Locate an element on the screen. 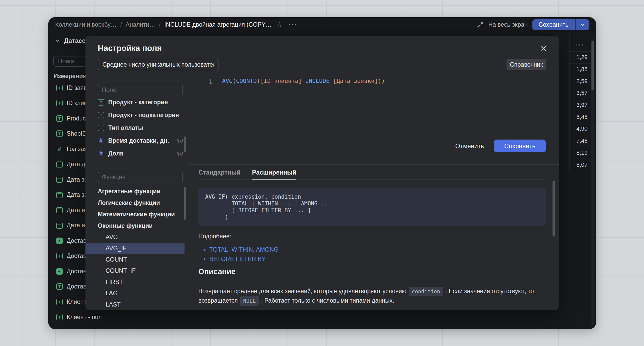 The height and width of the screenshot is (346, 644). inline-code-chip: condition is located at coordinates (426, 291).